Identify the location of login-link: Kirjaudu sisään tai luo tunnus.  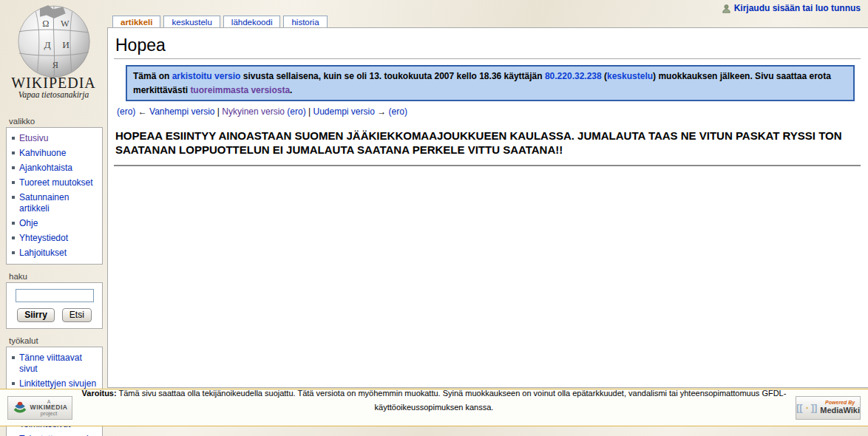
(797, 8).